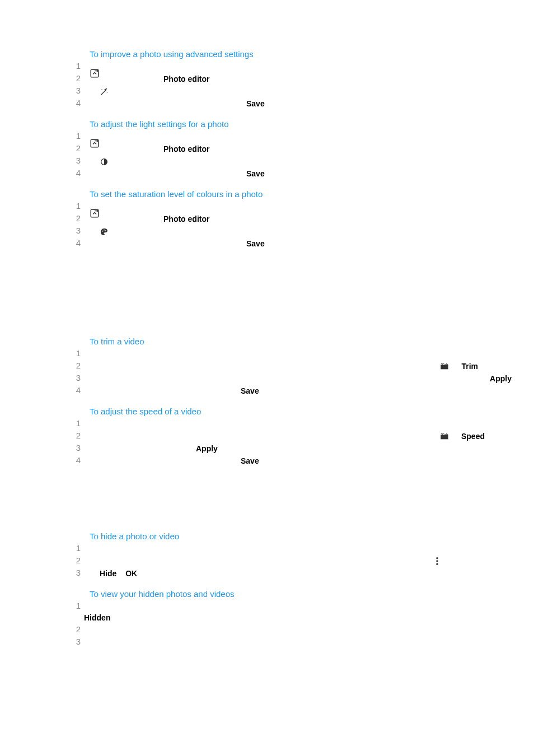 The width and height of the screenshot is (534, 756). Describe the element at coordinates (267, 80) in the screenshot. I see `section-advanced: To improve a photo using advanced settin…` at that location.